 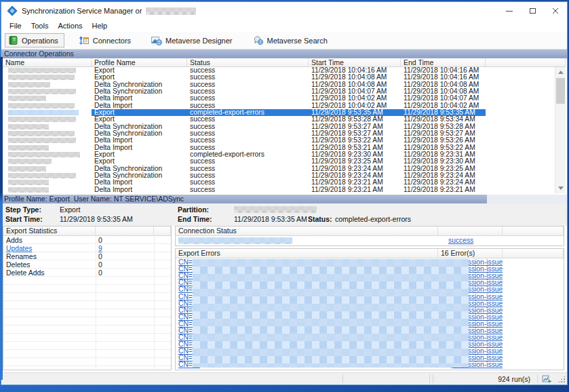 What do you see at coordinates (355, 176) in the screenshot?
I see `cell-start-time: 11/29/2018 9:23:24 AM` at bounding box center [355, 176].